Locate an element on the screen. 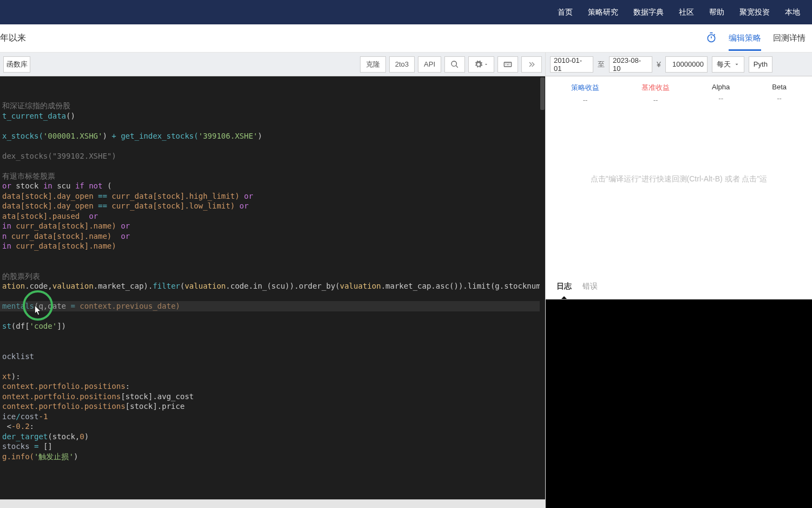  code-text: data[stock].day_open is located at coordinates (50, 206).